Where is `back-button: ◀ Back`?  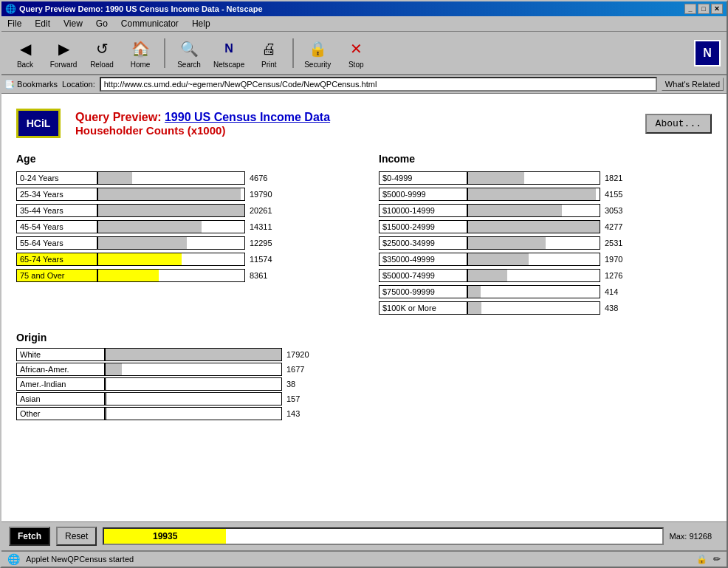 back-button: ◀ Back is located at coordinates (25, 53).